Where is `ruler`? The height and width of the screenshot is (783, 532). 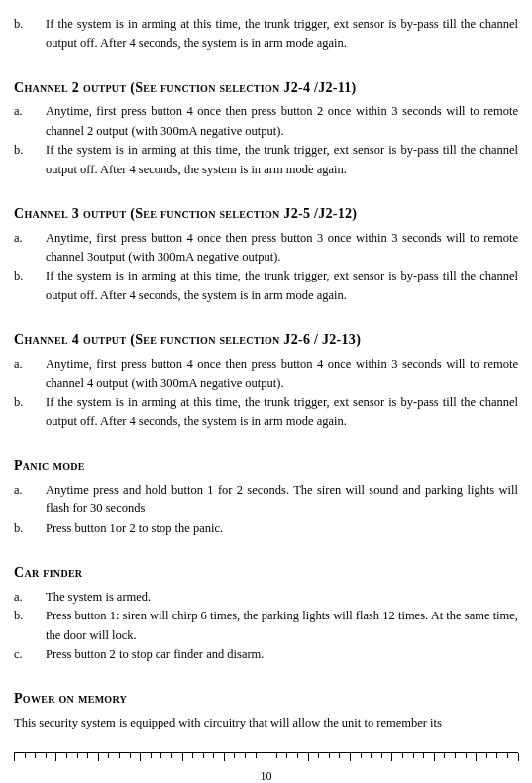 ruler is located at coordinates (266, 757).